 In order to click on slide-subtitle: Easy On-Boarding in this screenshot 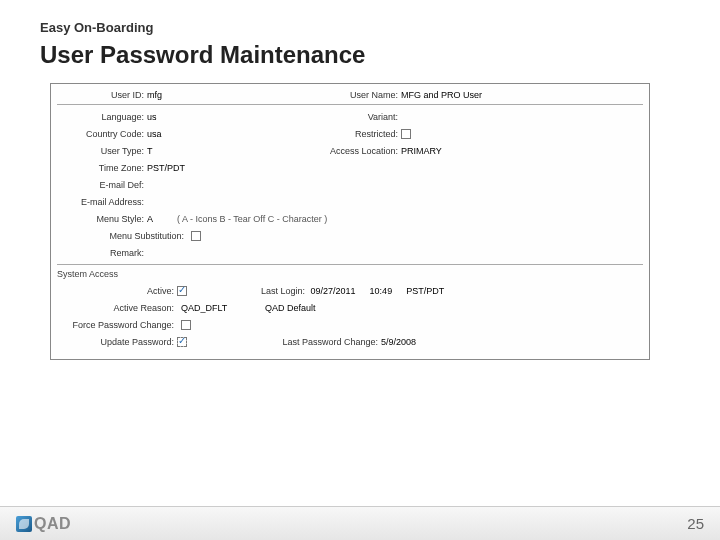, I will do `click(360, 28)`.